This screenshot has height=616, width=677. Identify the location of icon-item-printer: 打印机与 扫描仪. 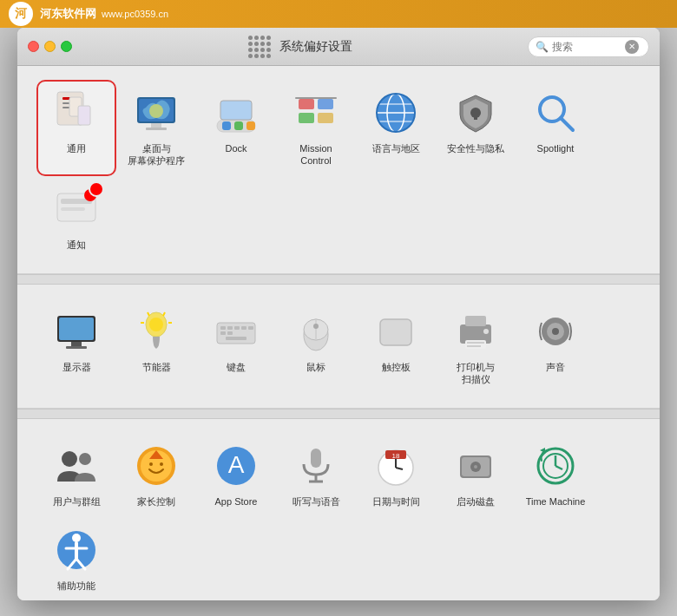
(476, 347).